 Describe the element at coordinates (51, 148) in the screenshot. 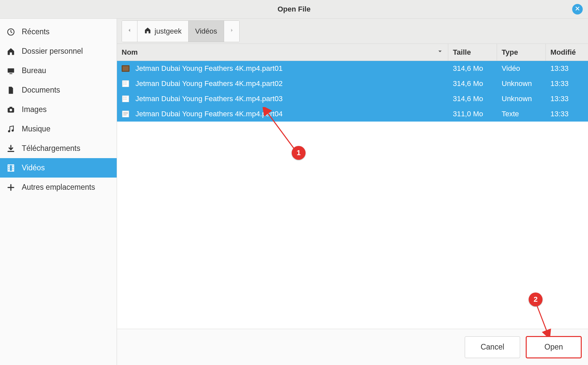

I see `sidebar-item-label: Téléchargements` at that location.